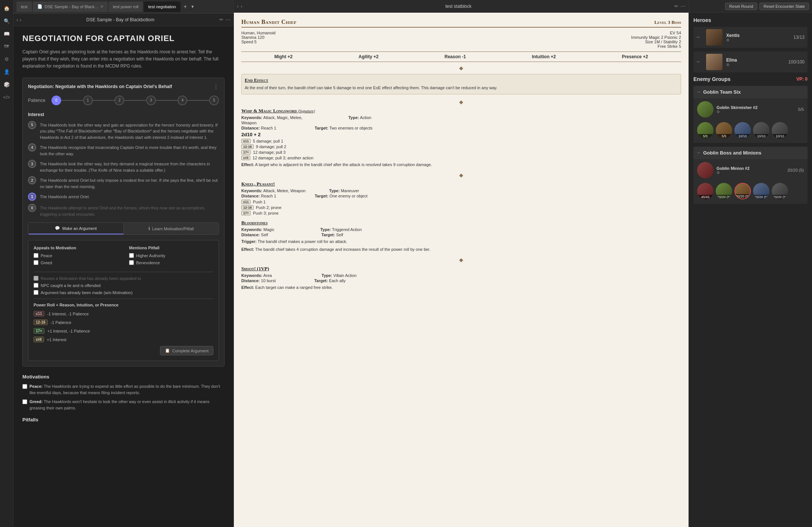 The width and height of the screenshot is (812, 527). Describe the element at coordinates (32, 147) in the screenshot. I see `interest-badge-4: 4` at that location.